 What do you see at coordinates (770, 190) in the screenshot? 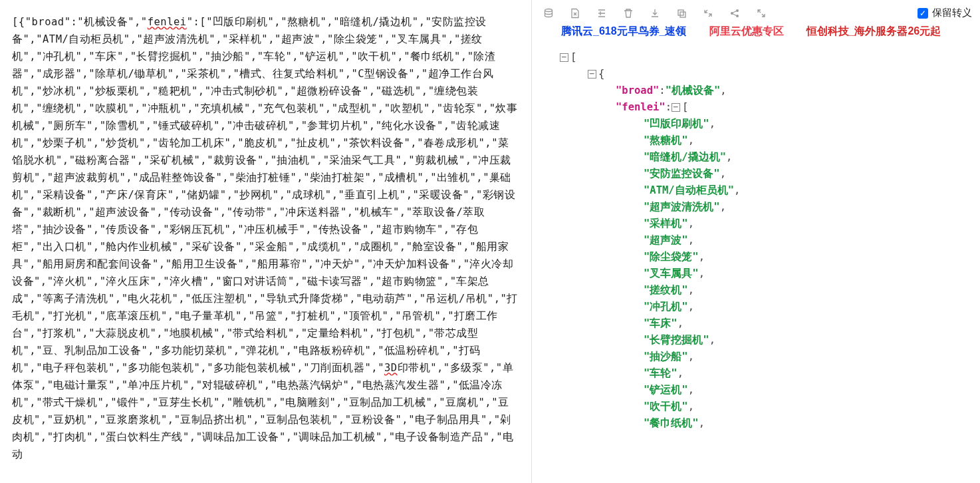
I see `tree-array-item: "ATM/自动柜员机",` at bounding box center [770, 190].